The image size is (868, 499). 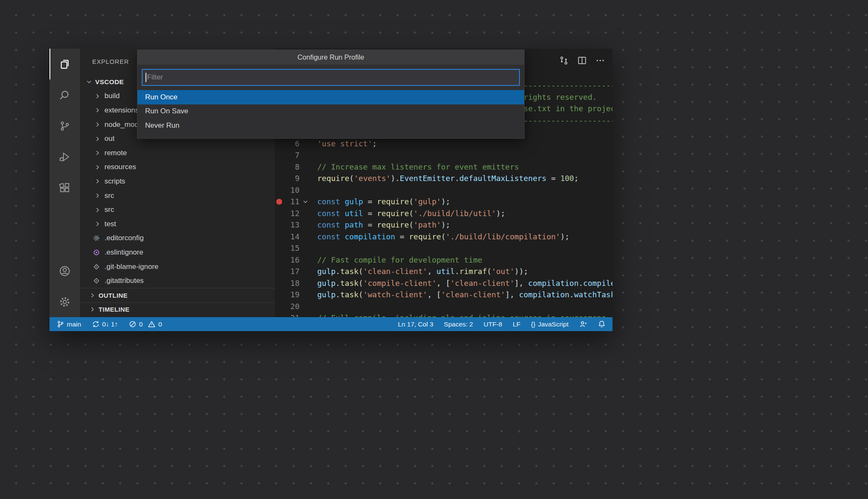 I want to click on code-line-13: 13const path = require('path');, so click(x=444, y=225).